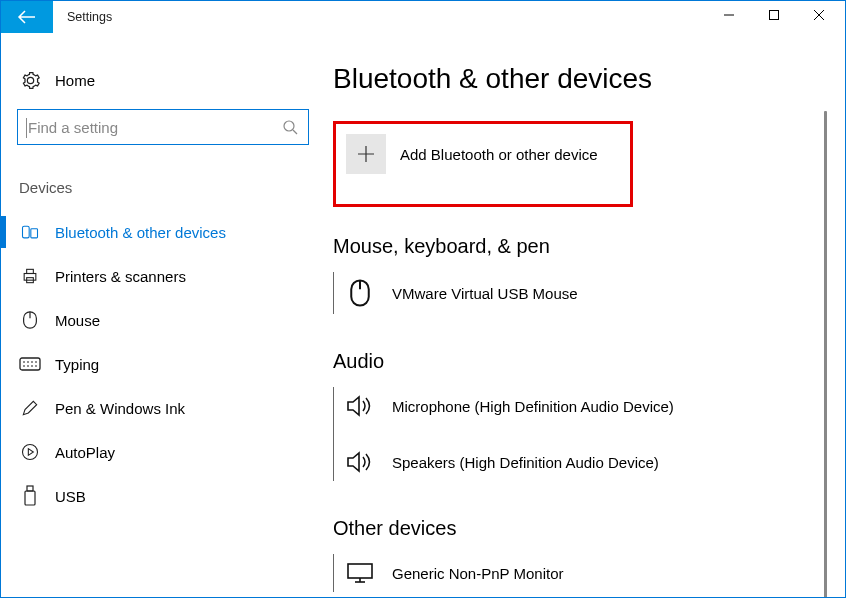 This screenshot has width=846, height=598. Describe the element at coordinates (578, 416) in the screenshot. I see `group-audio: Audio Microphone (High Definition Audio …` at that location.